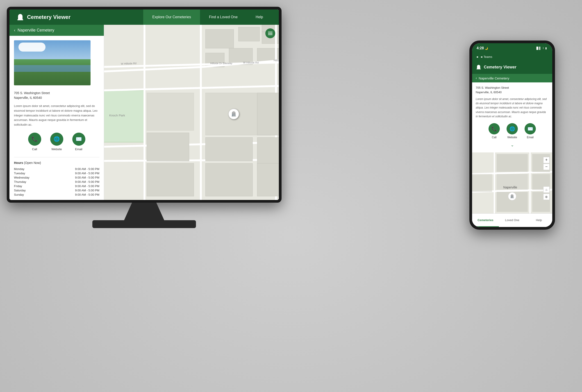  What do you see at coordinates (57, 149) in the screenshot?
I see `website-label: Website` at bounding box center [57, 149].